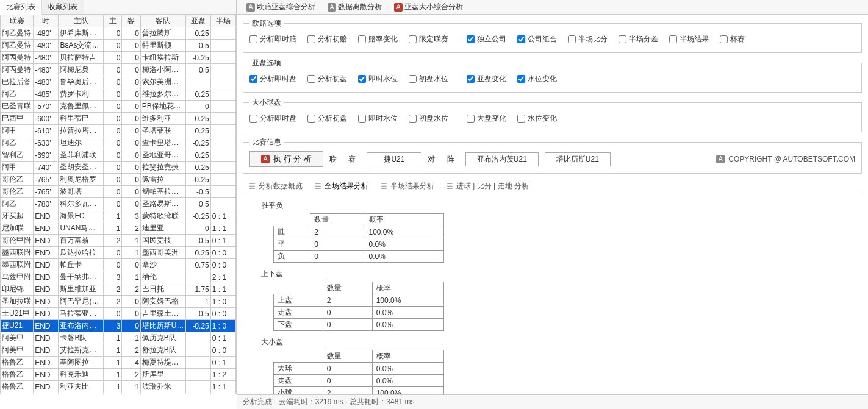  Describe the element at coordinates (488, 187) in the screenshot. I see `subtab: ☰进球 | 比分 | 走地 分析` at that location.